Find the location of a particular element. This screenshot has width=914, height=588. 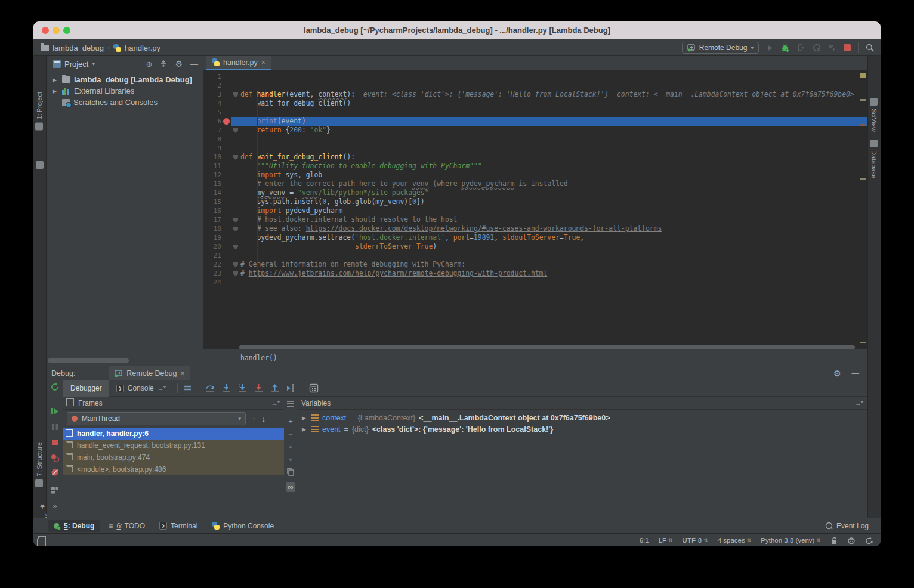

title-bar: lambda_debug [~/PycharmProjects/lambda_d… is located at coordinates (457, 30).